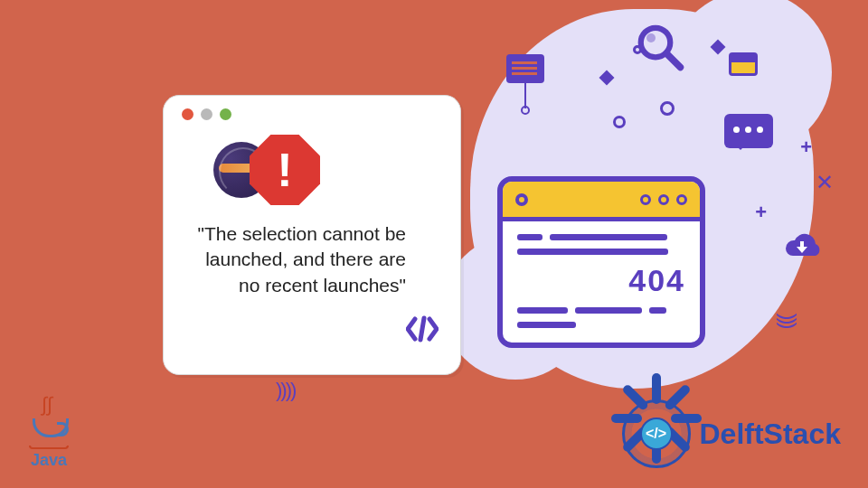 The width and height of the screenshot is (868, 488). Describe the element at coordinates (285, 170) in the screenshot. I see `stop-sign-icon: !` at that location.